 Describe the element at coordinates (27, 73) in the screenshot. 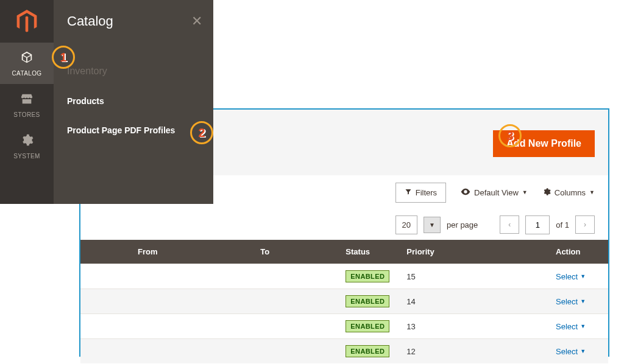

I see `nav-label: CATALOG` at that location.